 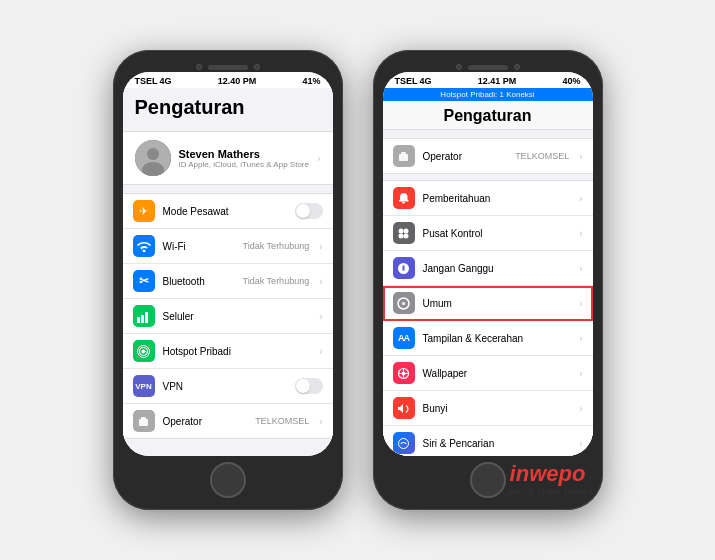 What do you see at coordinates (228, 316) in the screenshot?
I see `settings-group-left: ✈ Mode Pesawat Wi-Fi Tidak Terhubung ›` at bounding box center [228, 316].